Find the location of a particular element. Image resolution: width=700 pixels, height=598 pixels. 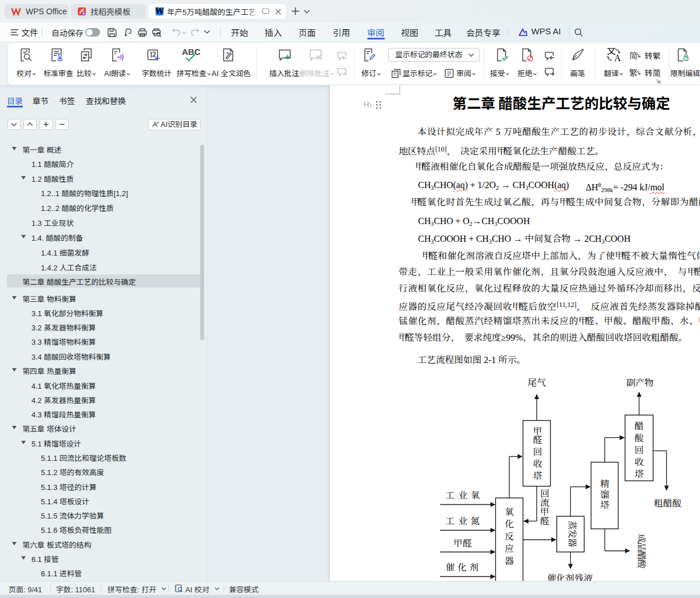

svg-text: 成 is located at coordinates (642, 538).